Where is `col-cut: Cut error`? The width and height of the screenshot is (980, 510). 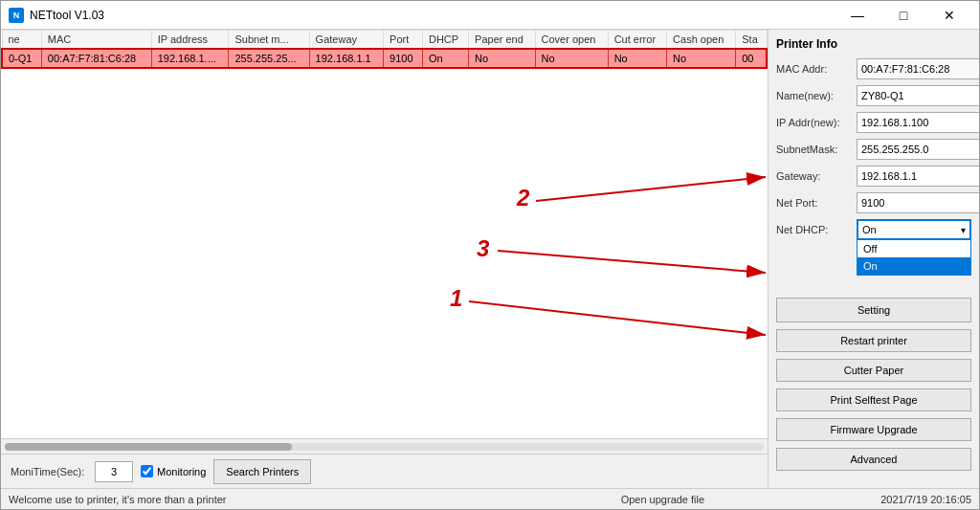
col-cut: Cut error is located at coordinates (637, 40).